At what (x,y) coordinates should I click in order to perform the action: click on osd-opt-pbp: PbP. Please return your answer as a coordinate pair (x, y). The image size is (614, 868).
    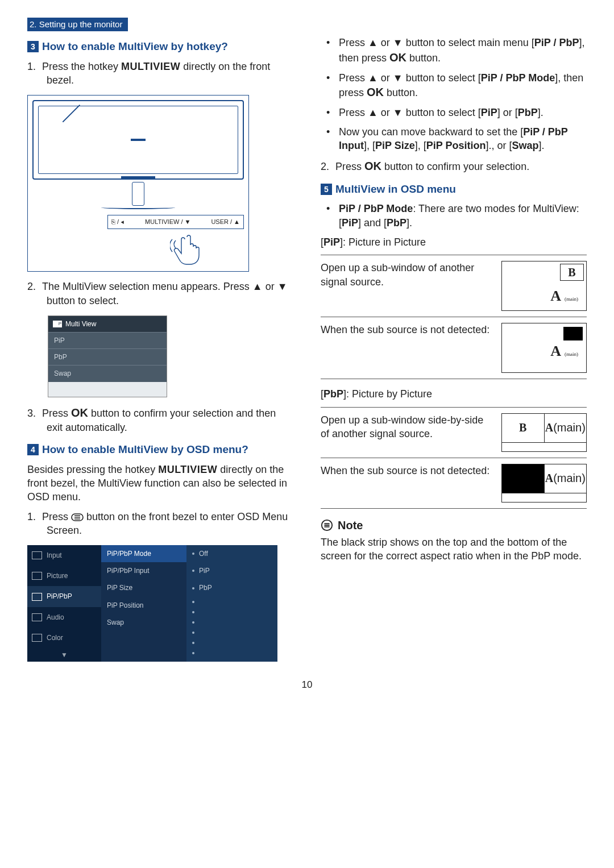
    Looking at the image, I should click on (232, 588).